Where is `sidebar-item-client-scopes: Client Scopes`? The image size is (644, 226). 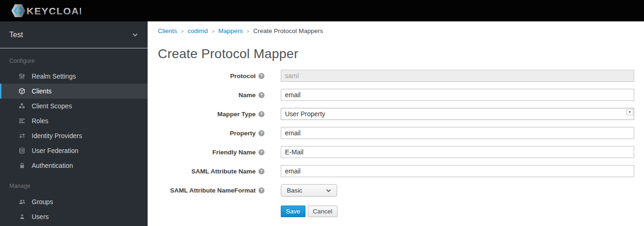 sidebar-item-client-scopes: Client Scopes is located at coordinates (74, 106).